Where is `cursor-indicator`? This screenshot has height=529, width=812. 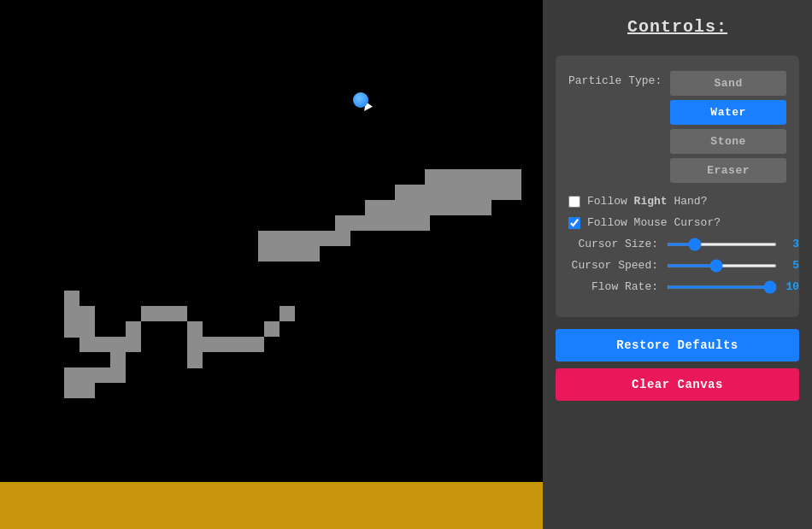 cursor-indicator is located at coordinates (361, 100).